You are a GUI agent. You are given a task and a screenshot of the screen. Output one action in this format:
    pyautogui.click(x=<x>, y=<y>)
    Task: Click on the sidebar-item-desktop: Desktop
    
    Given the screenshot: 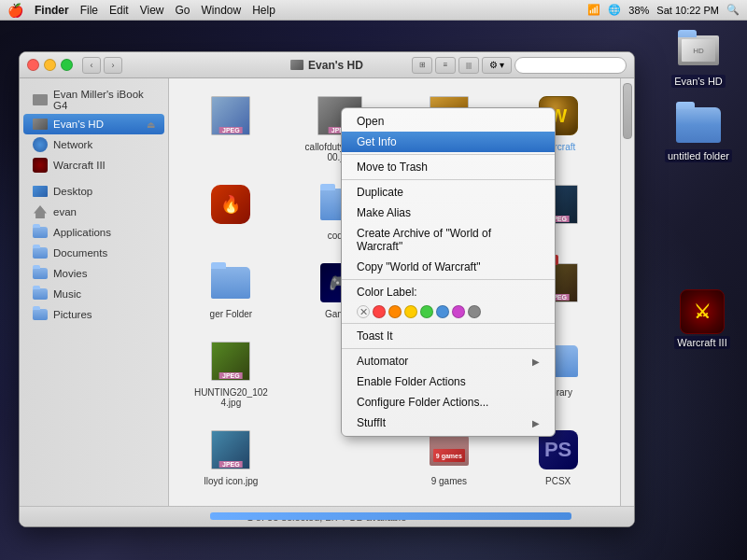 What is the action you would take?
    pyautogui.click(x=93, y=191)
    